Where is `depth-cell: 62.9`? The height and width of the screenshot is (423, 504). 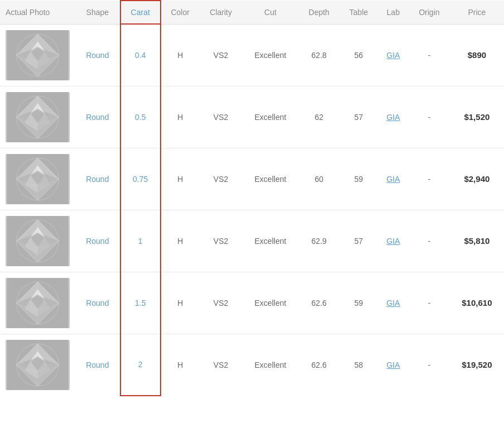 depth-cell: 62.9 is located at coordinates (319, 241).